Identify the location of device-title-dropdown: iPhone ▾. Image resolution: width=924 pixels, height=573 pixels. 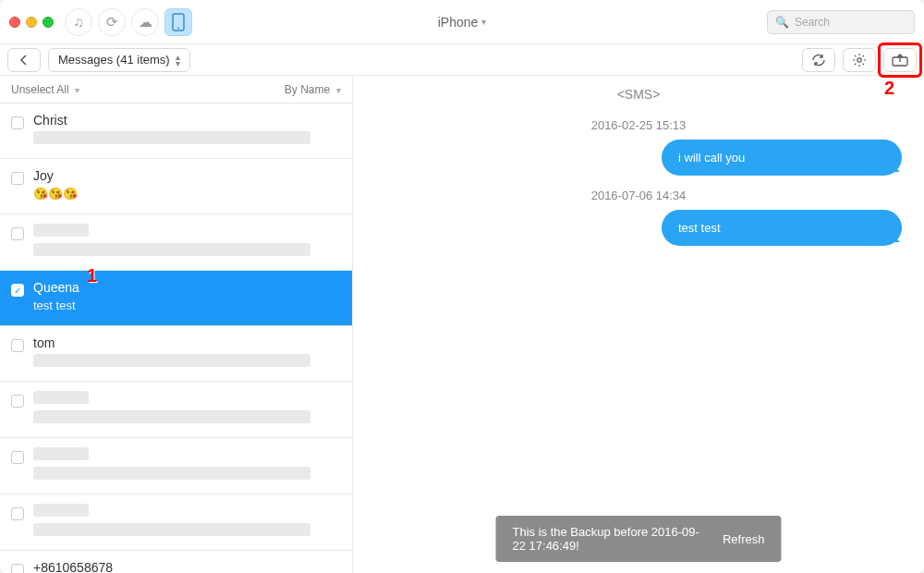
(462, 22).